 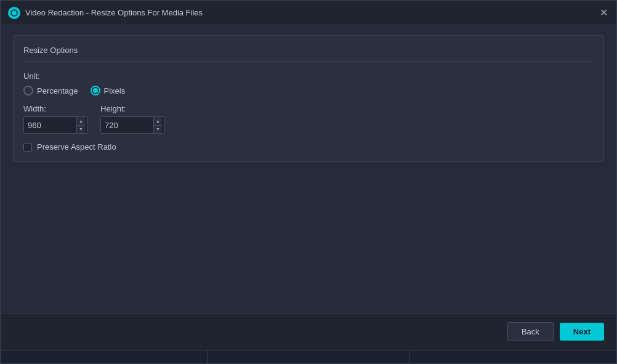 What do you see at coordinates (582, 331) in the screenshot?
I see `next-button: Next` at bounding box center [582, 331].